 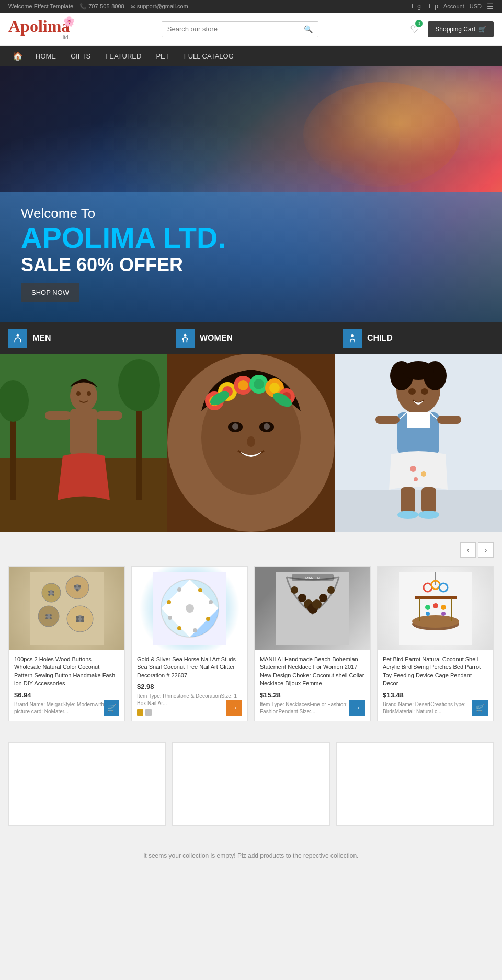 I want to click on product-price-3: $15.28, so click(x=313, y=695).